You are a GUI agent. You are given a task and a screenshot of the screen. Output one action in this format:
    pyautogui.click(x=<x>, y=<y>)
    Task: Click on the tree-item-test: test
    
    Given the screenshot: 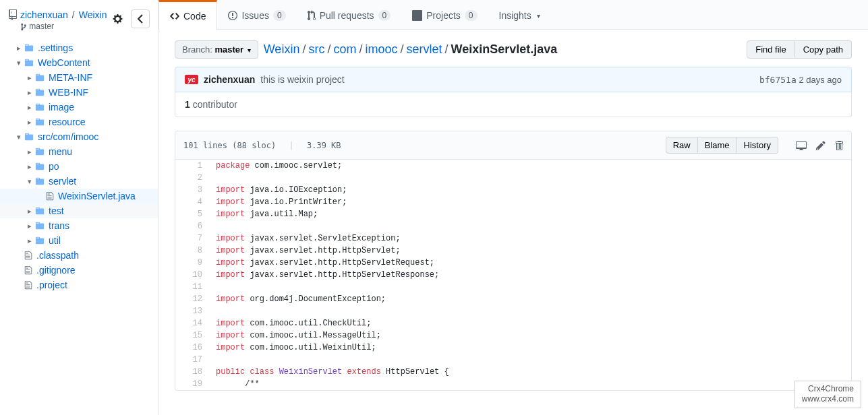 What is the action you would take?
    pyautogui.click(x=79, y=211)
    